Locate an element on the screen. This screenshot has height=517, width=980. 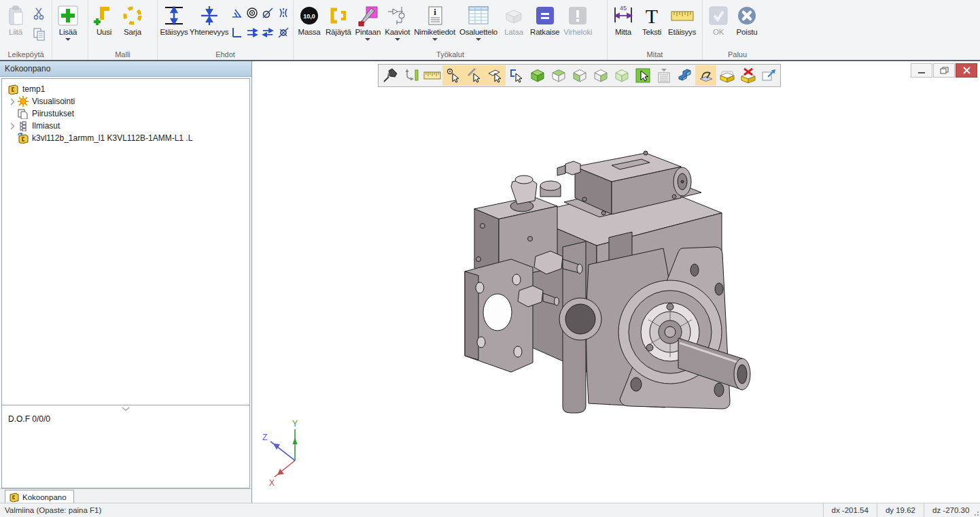
svg-text: 45 is located at coordinates (623, 8).